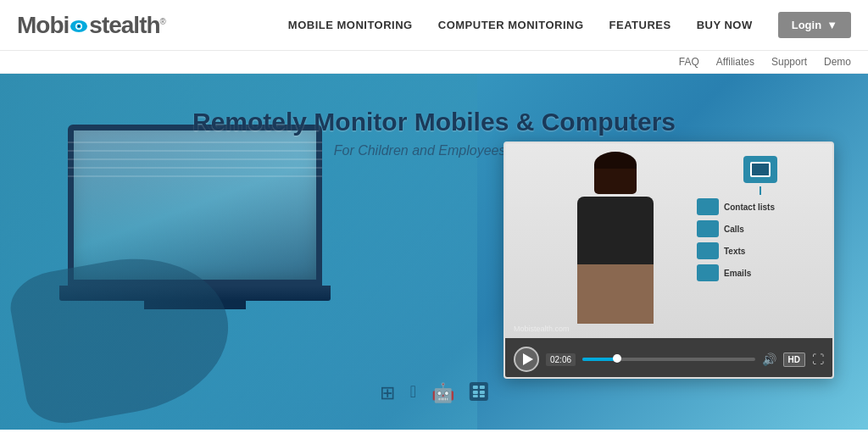 Image resolution: width=868 pixels, height=433 pixels. I want to click on diagram-device-icon, so click(760, 169).